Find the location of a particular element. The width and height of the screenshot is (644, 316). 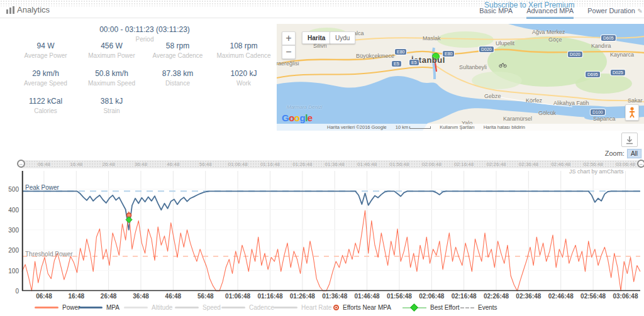

legend-item-cadence: Cadence is located at coordinates (248, 308).